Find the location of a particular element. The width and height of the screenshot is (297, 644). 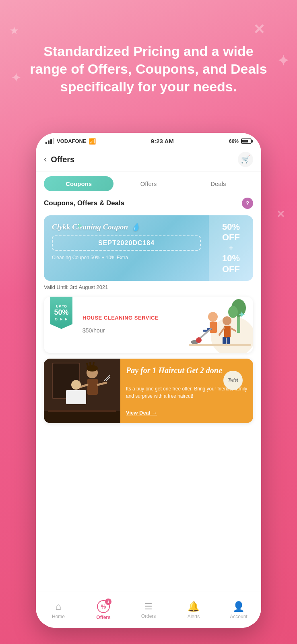

status-bar: VODAFONE 📶 9:23 AM 66% is located at coordinates (148, 140).